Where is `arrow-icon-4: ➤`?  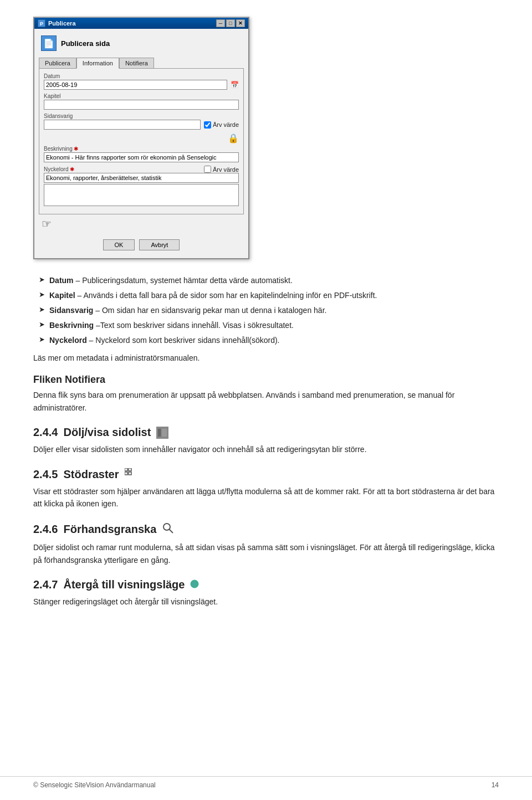 arrow-icon-4: ➤ is located at coordinates (42, 339).